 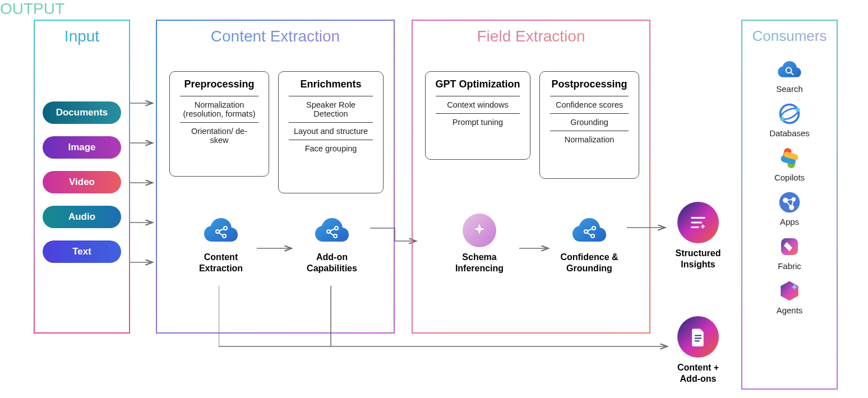 What do you see at coordinates (789, 164) in the screenshot?
I see `consumer-copilots: Copilots` at bounding box center [789, 164].